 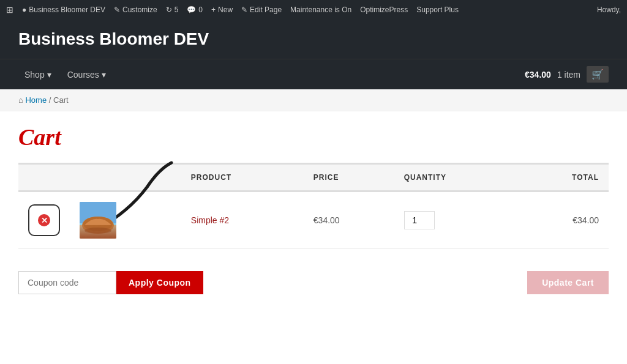 What do you see at coordinates (314, 177) in the screenshot?
I see `table-header-row: PRODUCT PRICE QUANTITY TOTAL` at bounding box center [314, 177].